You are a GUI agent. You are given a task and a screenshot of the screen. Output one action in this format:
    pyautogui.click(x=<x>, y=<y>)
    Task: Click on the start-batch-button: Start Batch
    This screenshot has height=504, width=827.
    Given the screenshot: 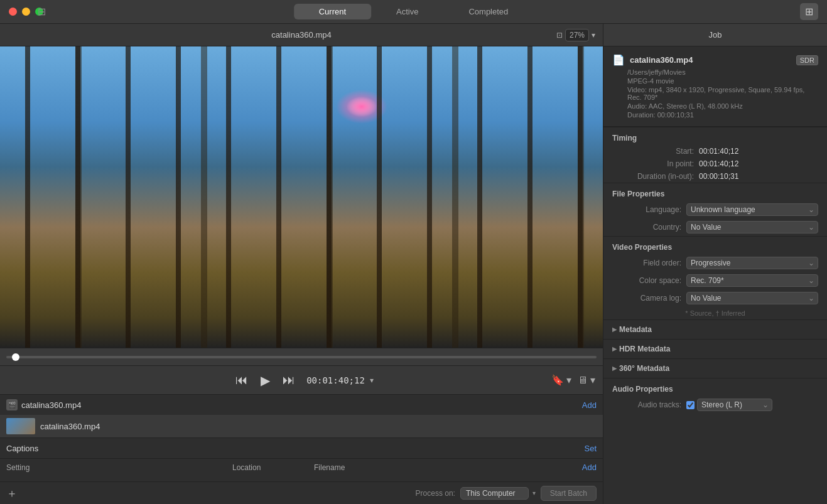 What is the action you would take?
    pyautogui.click(x=569, y=493)
    